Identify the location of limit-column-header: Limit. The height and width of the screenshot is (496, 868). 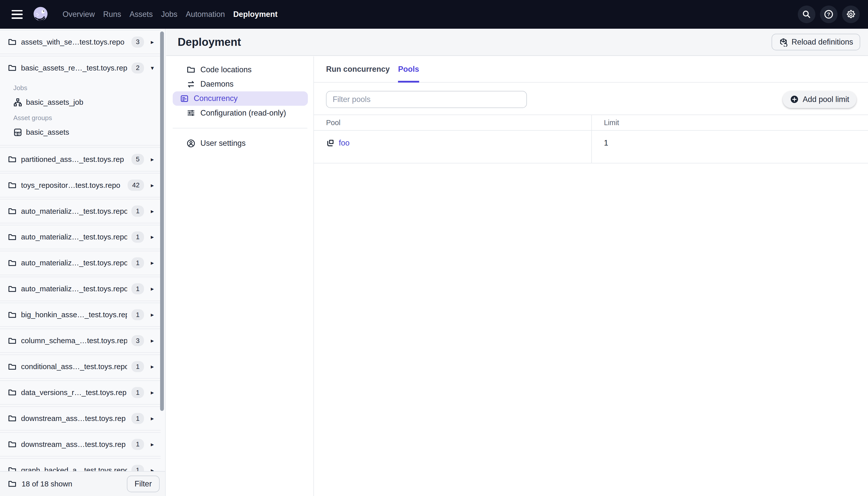
(730, 123).